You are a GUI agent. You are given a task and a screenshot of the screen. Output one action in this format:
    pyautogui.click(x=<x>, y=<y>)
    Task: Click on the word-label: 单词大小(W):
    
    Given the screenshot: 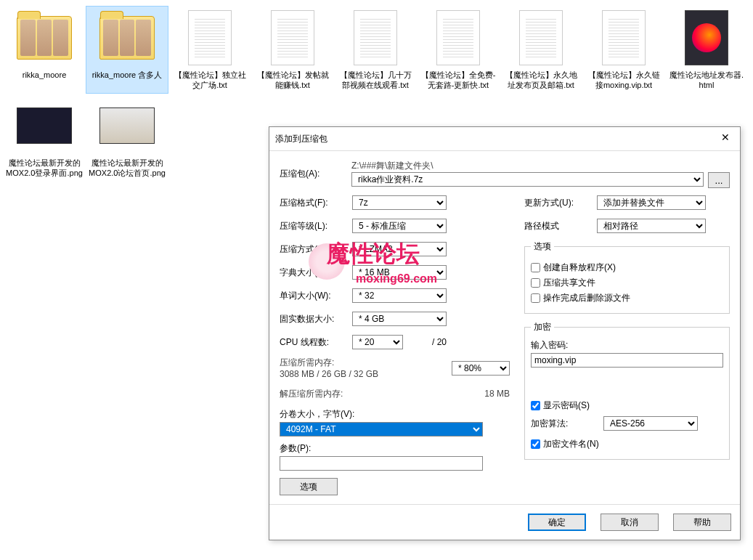 What is the action you would take?
    pyautogui.click(x=316, y=296)
    